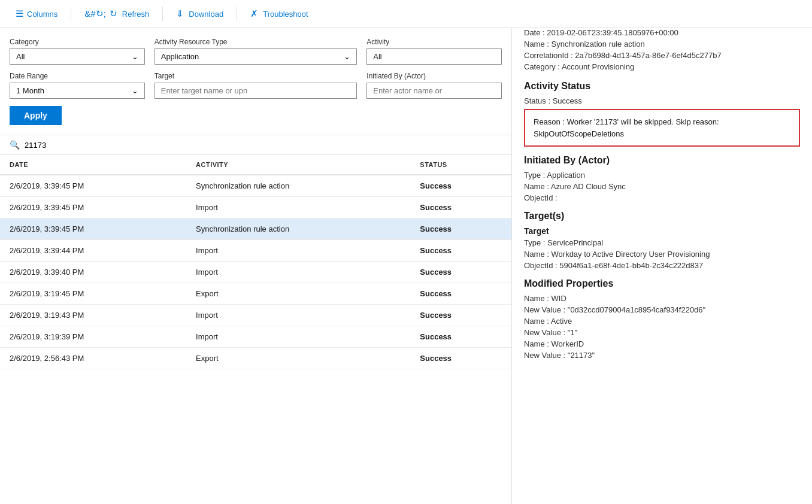  I want to click on date-range-select: 1 Month ⌄, so click(77, 91).